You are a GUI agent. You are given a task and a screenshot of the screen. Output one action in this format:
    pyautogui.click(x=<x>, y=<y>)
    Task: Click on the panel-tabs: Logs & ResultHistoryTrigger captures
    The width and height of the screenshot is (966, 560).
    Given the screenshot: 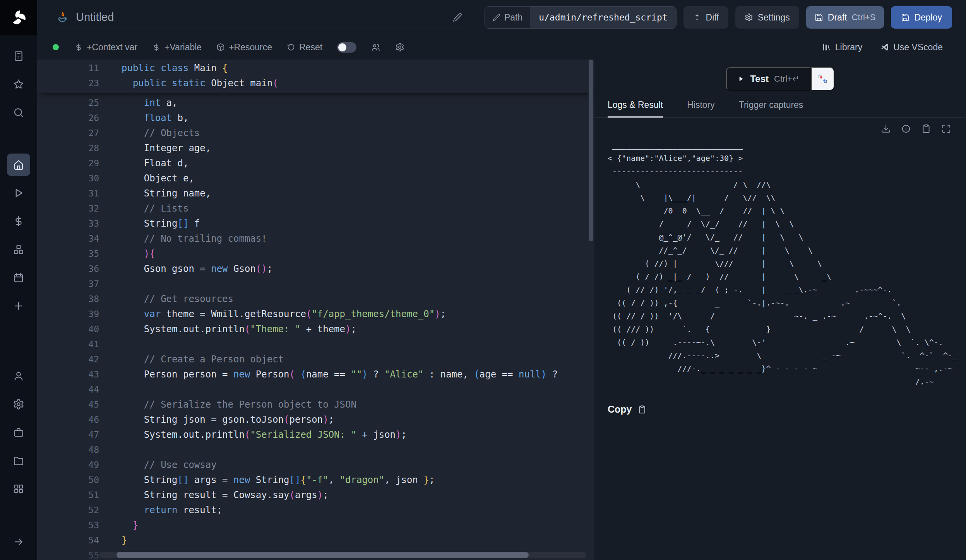 What is the action you would take?
    pyautogui.click(x=780, y=106)
    